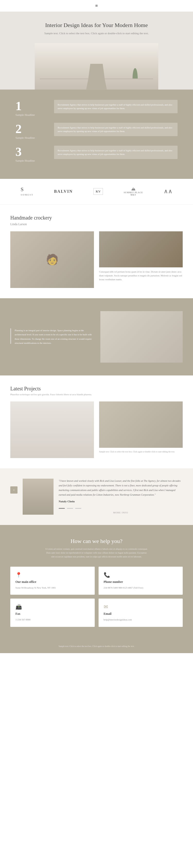  Describe the element at coordinates (31, 137) in the screenshot. I see `number-label-2: Sample Headline` at that location.